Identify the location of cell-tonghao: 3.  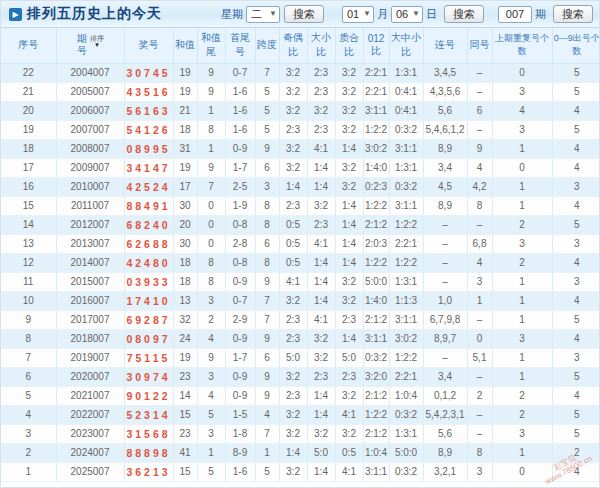
(480, 472).